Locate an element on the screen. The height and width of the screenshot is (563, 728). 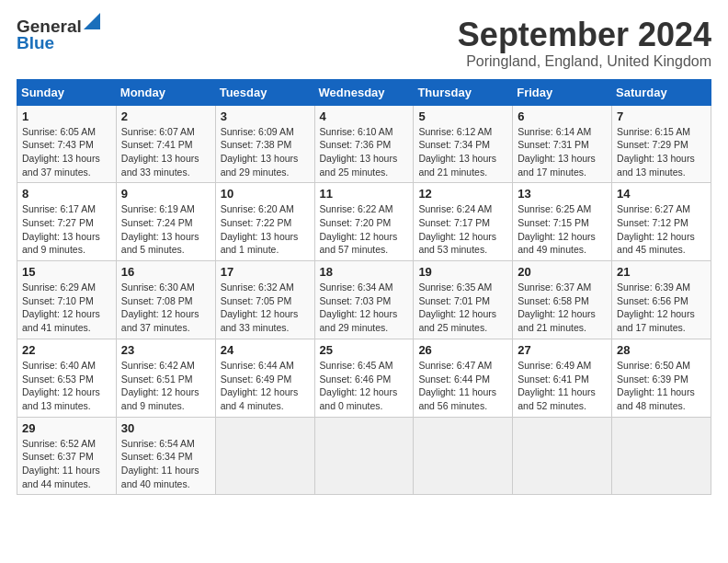
day-info: Sunrise: 6:22 AM Sunset: 7:20 PM Dayligh… is located at coordinates (364, 230).